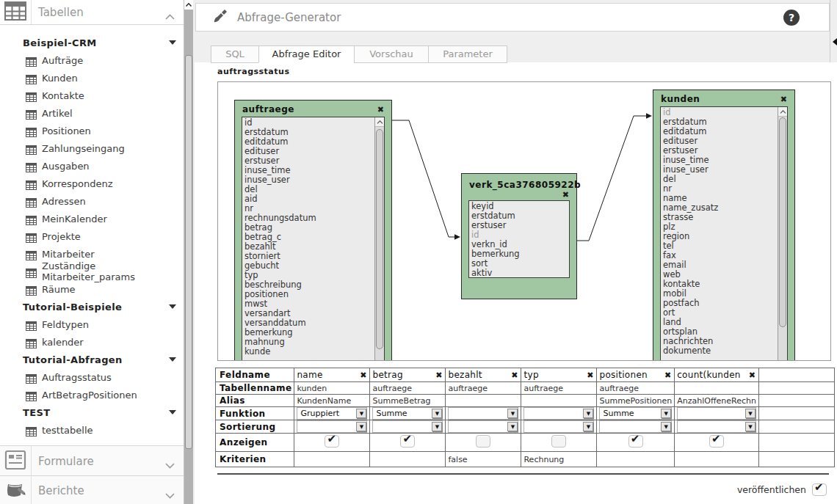  What do you see at coordinates (92, 289) in the screenshot?
I see `sidebar-item-räume: Räume` at bounding box center [92, 289].